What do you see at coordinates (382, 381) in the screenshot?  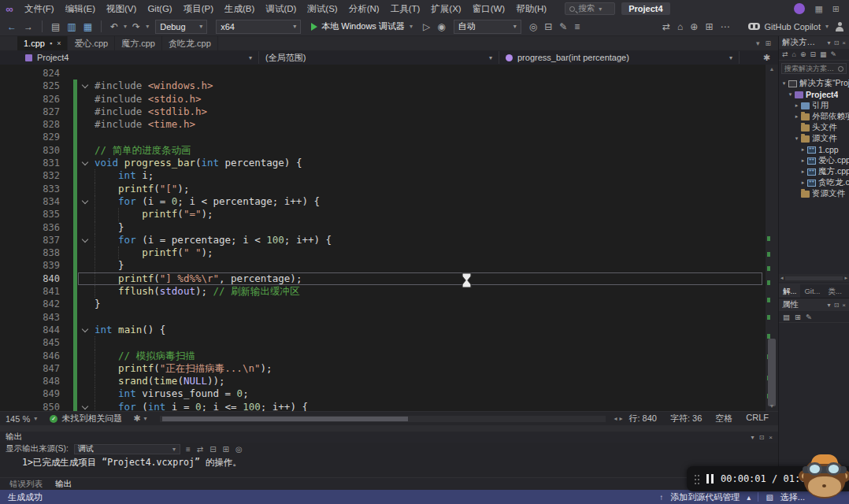 I see `code-line-848: 848srand(time(NULL));` at bounding box center [382, 381].